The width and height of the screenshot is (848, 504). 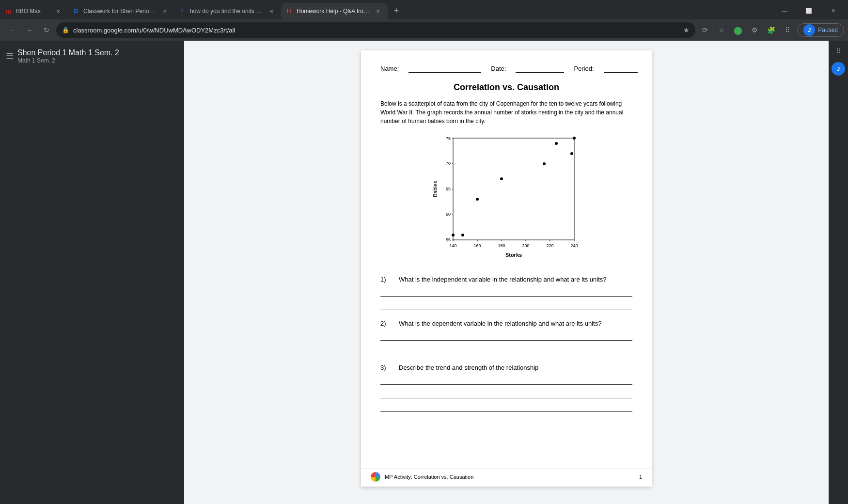 I want to click on maximize-button: ⬜, so click(x=809, y=11).